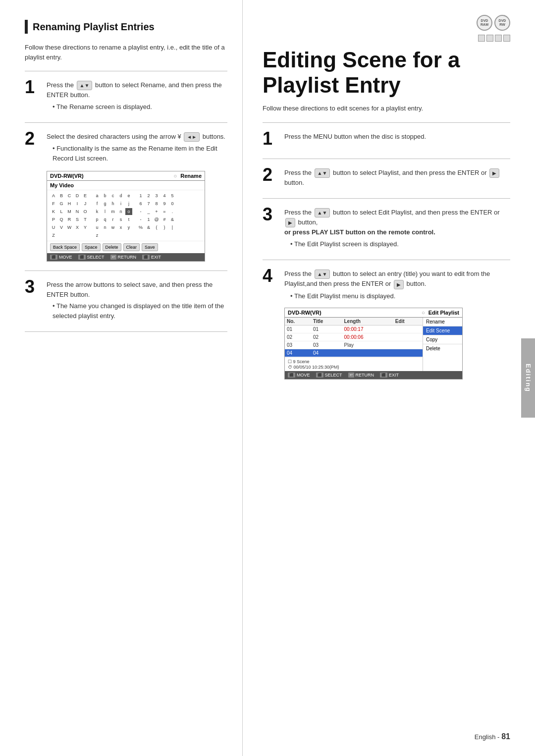 This screenshot has height=756, width=535. What do you see at coordinates (150, 247) in the screenshot?
I see `btn-save: Save` at bounding box center [150, 247].